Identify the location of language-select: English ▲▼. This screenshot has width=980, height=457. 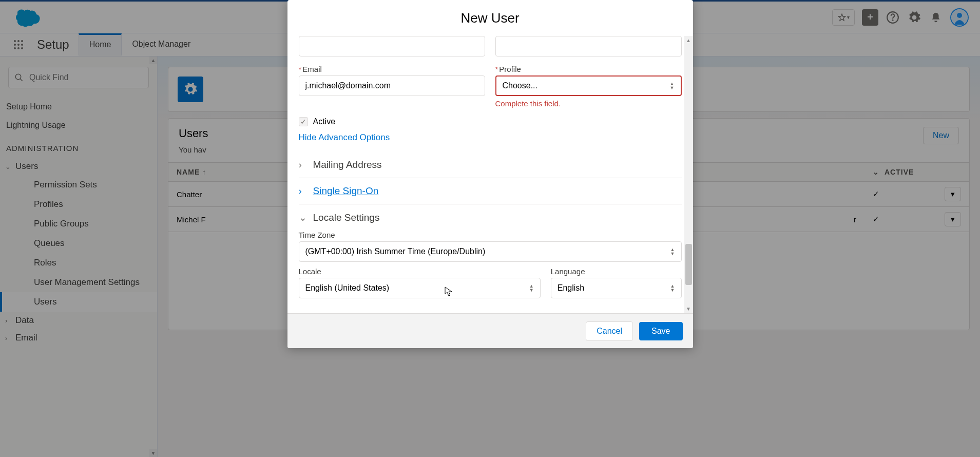
(616, 288).